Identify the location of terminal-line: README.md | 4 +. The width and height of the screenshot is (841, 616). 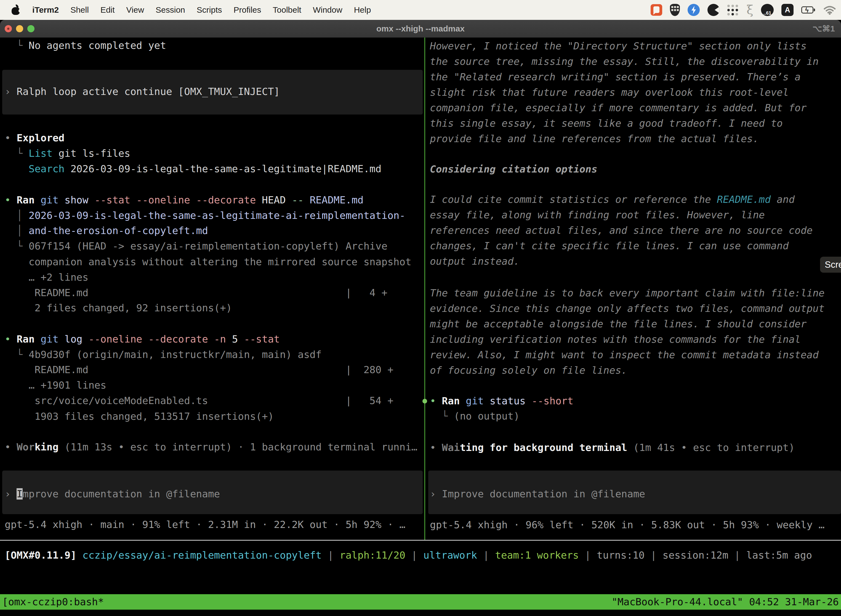
(196, 293).